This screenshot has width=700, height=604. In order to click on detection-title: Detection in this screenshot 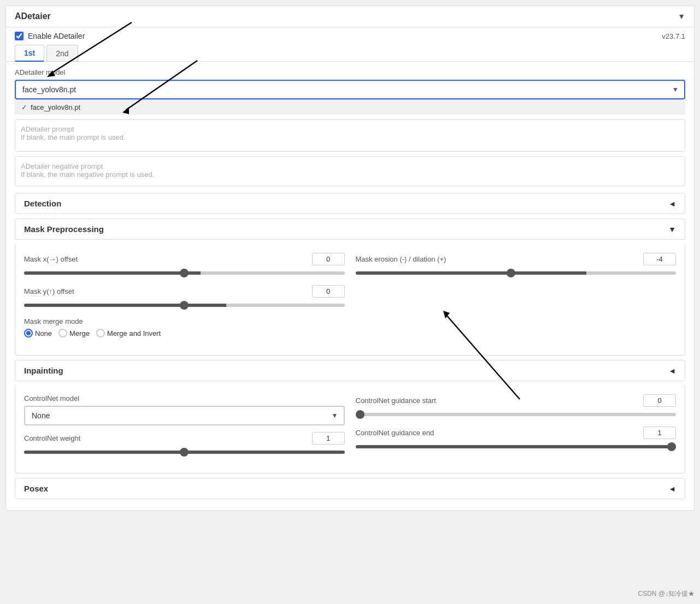, I will do `click(43, 203)`.